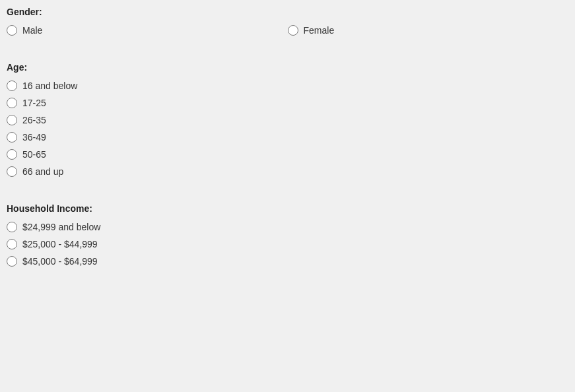 The width and height of the screenshot is (575, 392). I want to click on gender-radio-group: Male Female, so click(288, 30).